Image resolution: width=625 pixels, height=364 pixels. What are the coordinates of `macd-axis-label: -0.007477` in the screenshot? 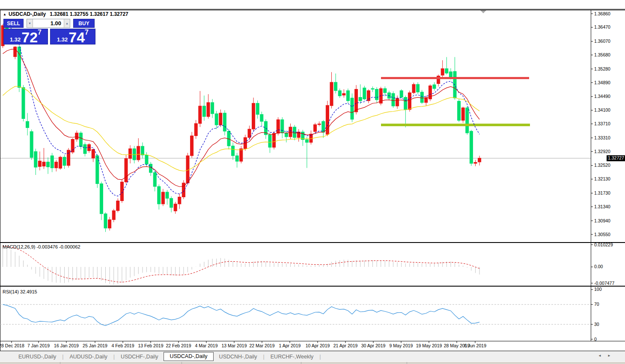 It's located at (604, 283).